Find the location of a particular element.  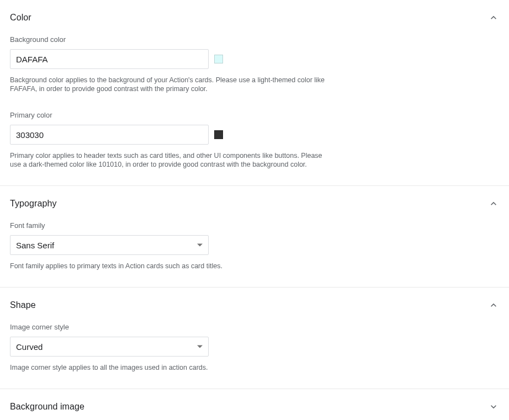

section-header-color: Color is located at coordinates (259, 12).